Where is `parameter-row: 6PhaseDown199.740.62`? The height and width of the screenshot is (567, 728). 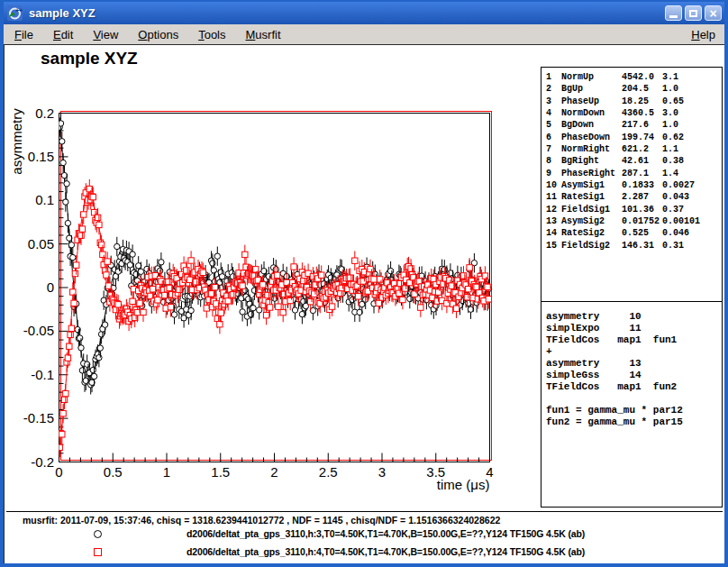 parameter-row: 6PhaseDown199.740.62 is located at coordinates (634, 137).